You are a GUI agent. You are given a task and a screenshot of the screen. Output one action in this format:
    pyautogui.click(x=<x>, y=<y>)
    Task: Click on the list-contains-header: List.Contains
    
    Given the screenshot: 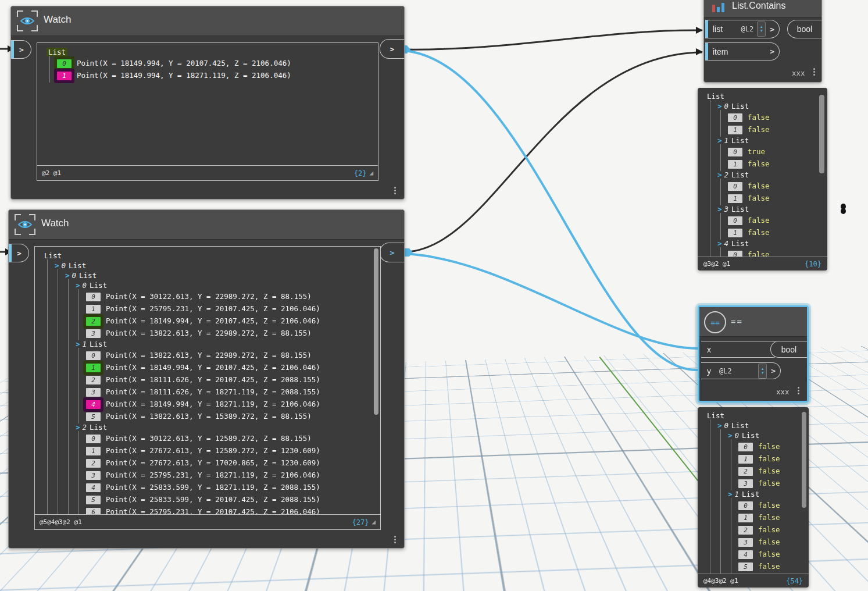 What is the action you would take?
    pyautogui.click(x=763, y=9)
    